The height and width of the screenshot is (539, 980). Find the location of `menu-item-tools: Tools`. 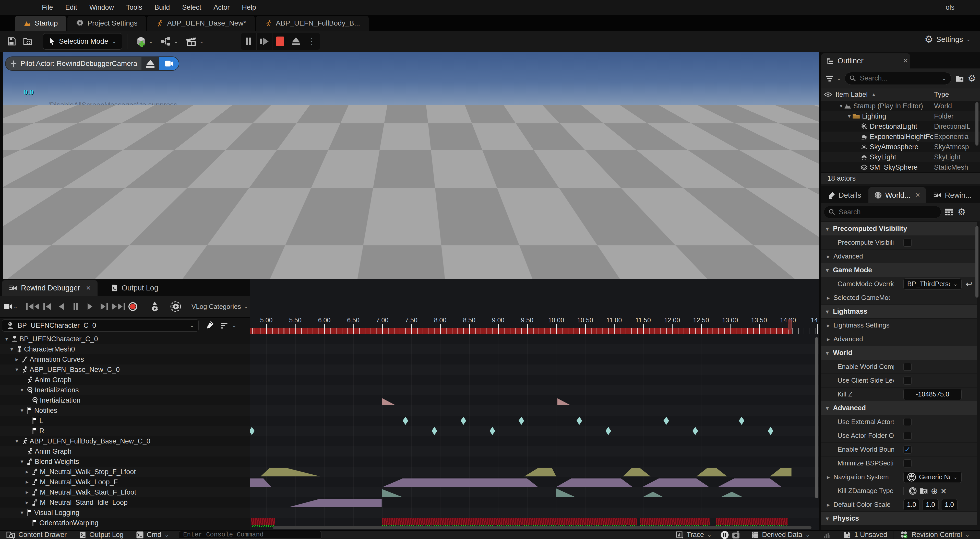

menu-item-tools: Tools is located at coordinates (134, 8).